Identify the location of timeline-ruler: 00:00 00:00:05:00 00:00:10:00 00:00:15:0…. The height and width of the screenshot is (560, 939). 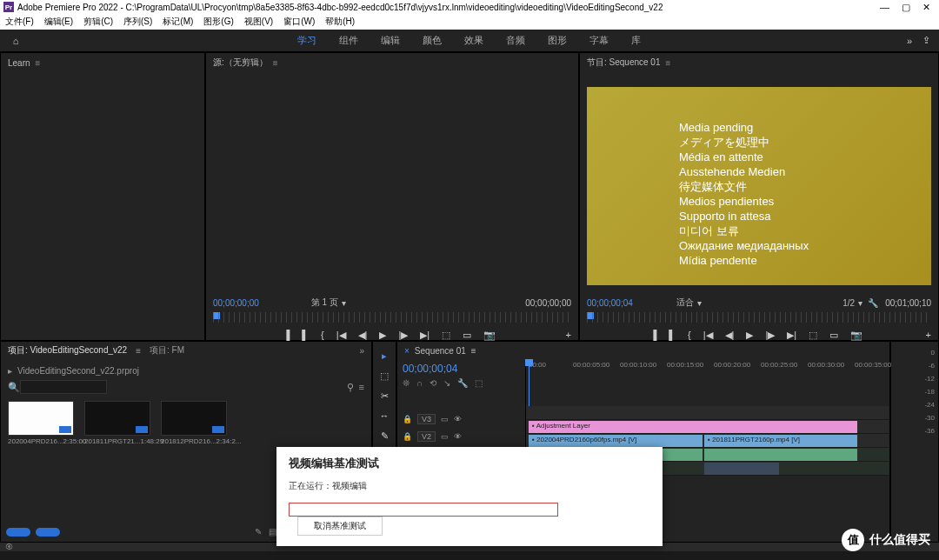
(708, 367).